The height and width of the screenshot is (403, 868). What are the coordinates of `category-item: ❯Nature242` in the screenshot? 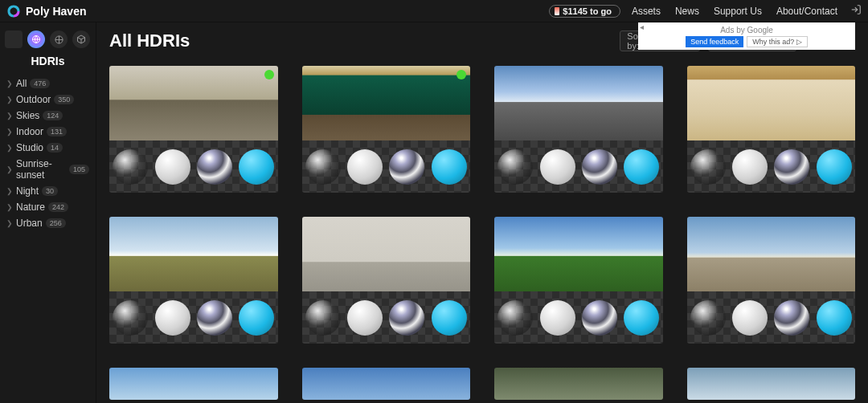 It's located at (48, 207).